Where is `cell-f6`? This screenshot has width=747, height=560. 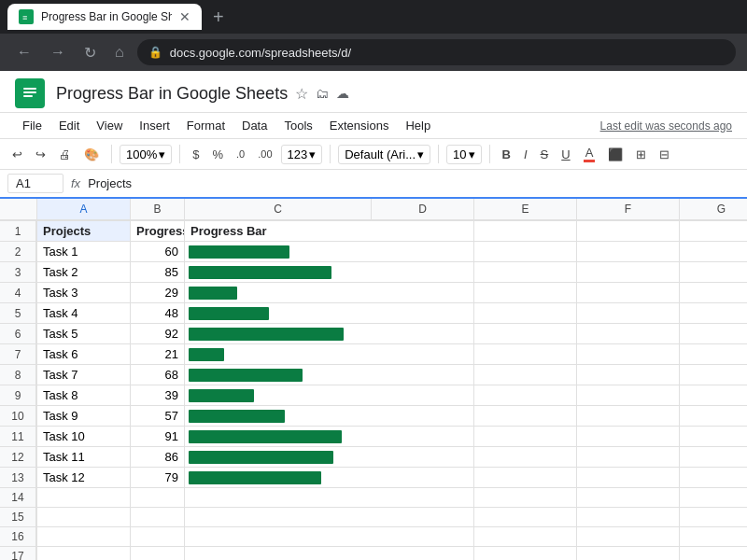
cell-f6 is located at coordinates (628, 334).